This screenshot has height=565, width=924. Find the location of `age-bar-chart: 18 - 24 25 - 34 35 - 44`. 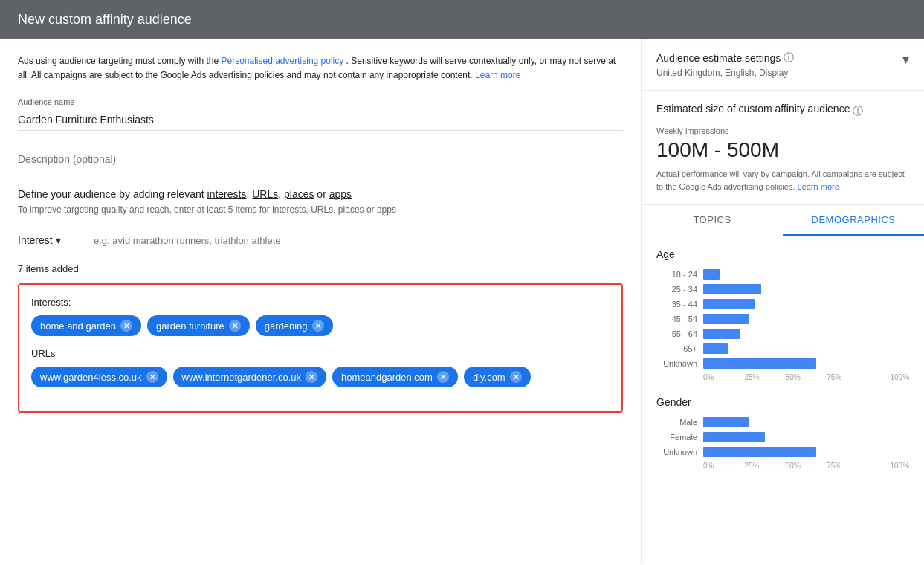

age-bar-chart: 18 - 24 25 - 34 35 - 44 is located at coordinates (783, 326).